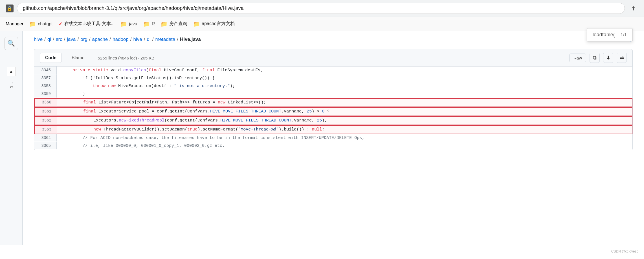  I want to click on bookmark-compare: ✔ 在线文本比较工具-文本..., so click(87, 24).